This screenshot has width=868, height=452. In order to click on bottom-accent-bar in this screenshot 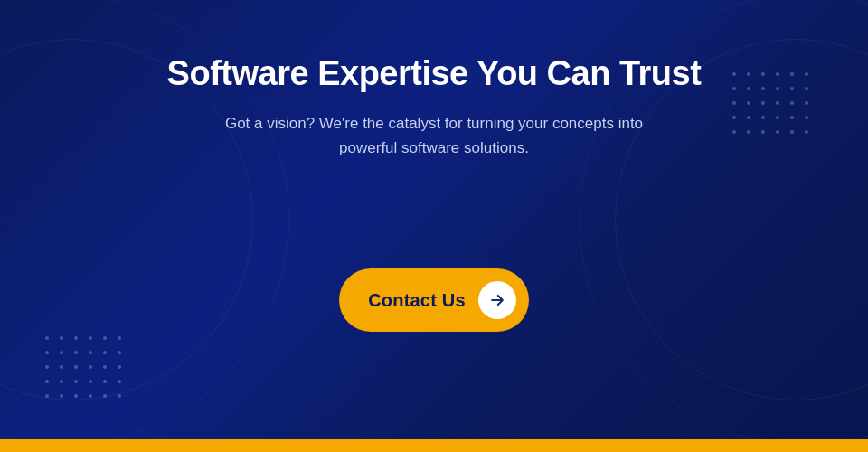, I will do `click(434, 446)`.